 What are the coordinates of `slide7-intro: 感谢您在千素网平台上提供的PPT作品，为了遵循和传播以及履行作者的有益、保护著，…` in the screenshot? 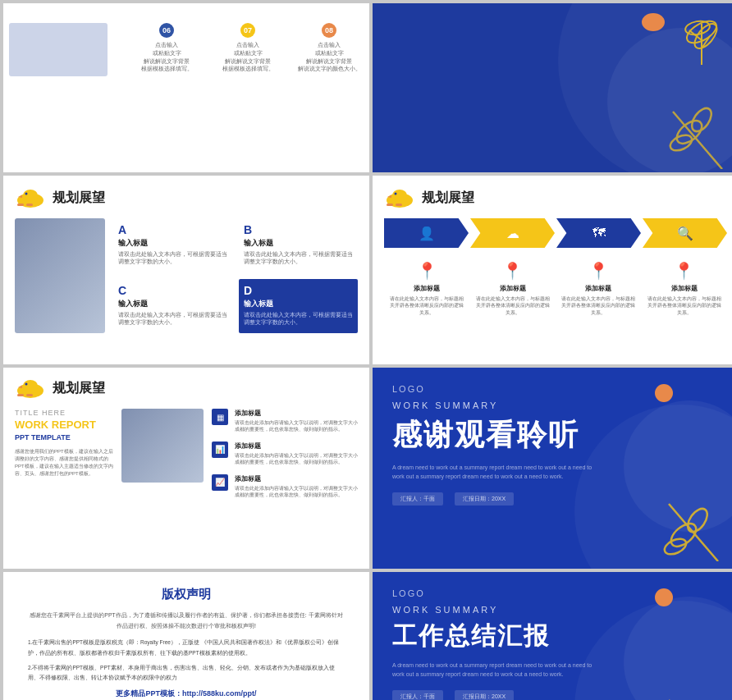 It's located at (186, 620).